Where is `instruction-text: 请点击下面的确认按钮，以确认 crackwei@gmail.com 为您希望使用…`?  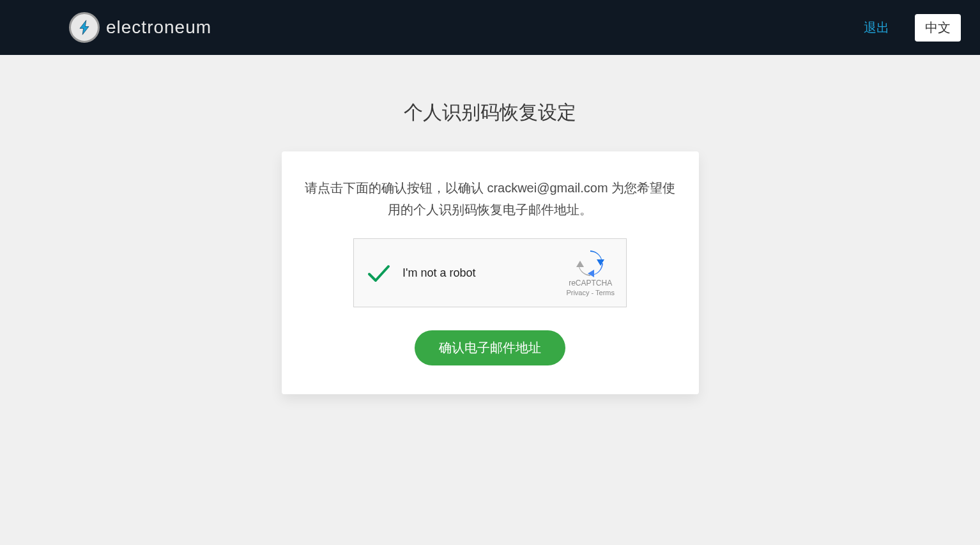
instruction-text: 请点击下面的确认按钮，以确认 crackwei@gmail.com 为您希望使用… is located at coordinates (491, 199).